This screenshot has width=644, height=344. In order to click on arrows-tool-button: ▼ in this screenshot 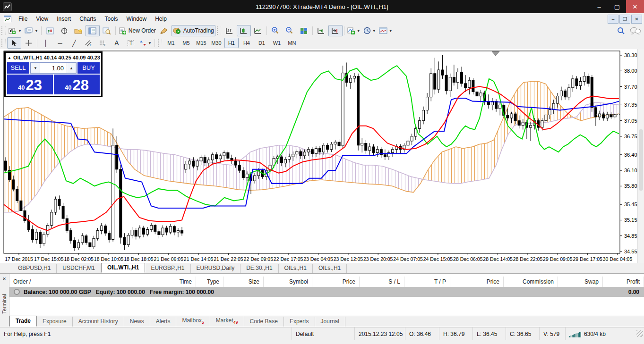, I will do `click(146, 43)`.